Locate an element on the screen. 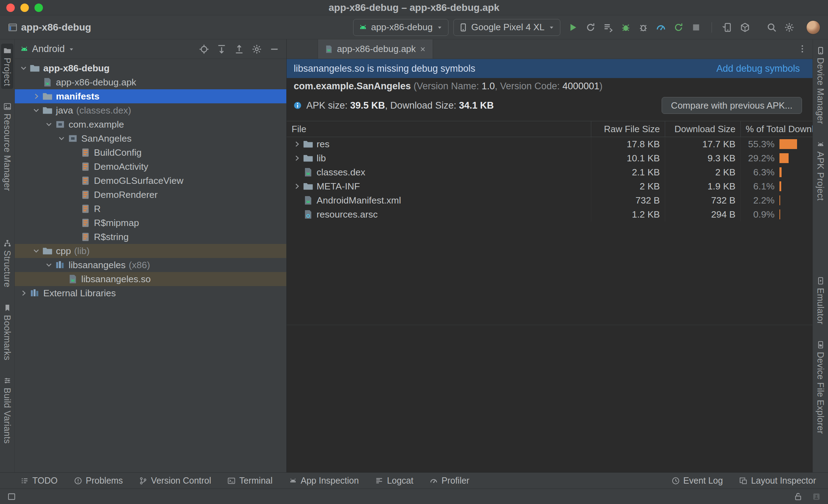  run-button is located at coordinates (573, 27).